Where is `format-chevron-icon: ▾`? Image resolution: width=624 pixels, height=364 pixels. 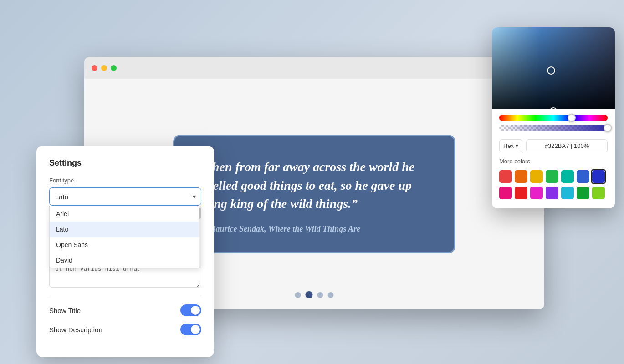
format-chevron-icon: ▾ is located at coordinates (517, 146).